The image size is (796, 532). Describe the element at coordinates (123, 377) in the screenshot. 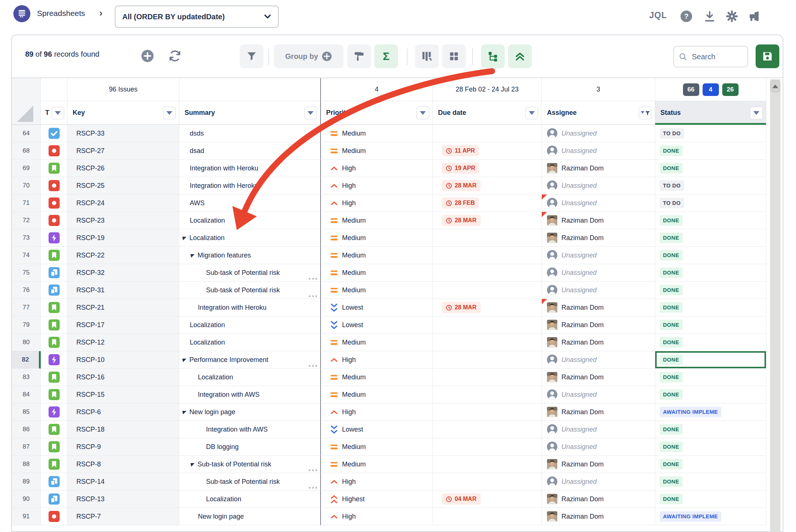

I see `issue-key-cell: RSCP-16` at that location.